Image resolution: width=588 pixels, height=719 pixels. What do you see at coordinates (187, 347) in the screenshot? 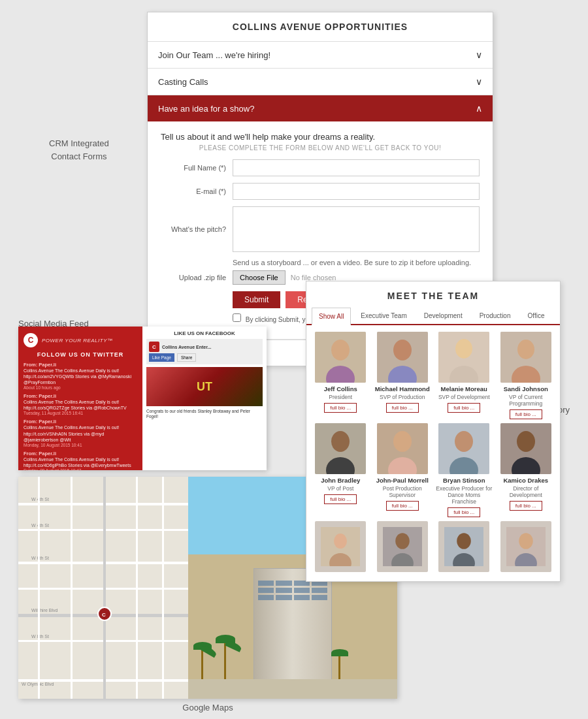
I see `facebook-page-name: Collins Avenue Enter...` at bounding box center [187, 347].